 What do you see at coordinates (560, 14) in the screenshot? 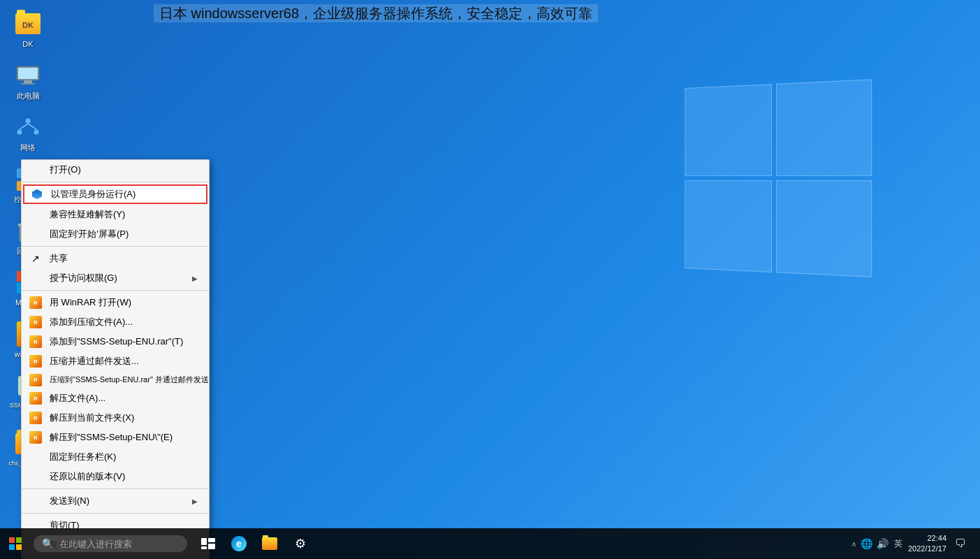
I see `top-banner: 日本 windowsserver68，企业级服务器操作系统，安全稳定，高效可靠` at bounding box center [560, 14].